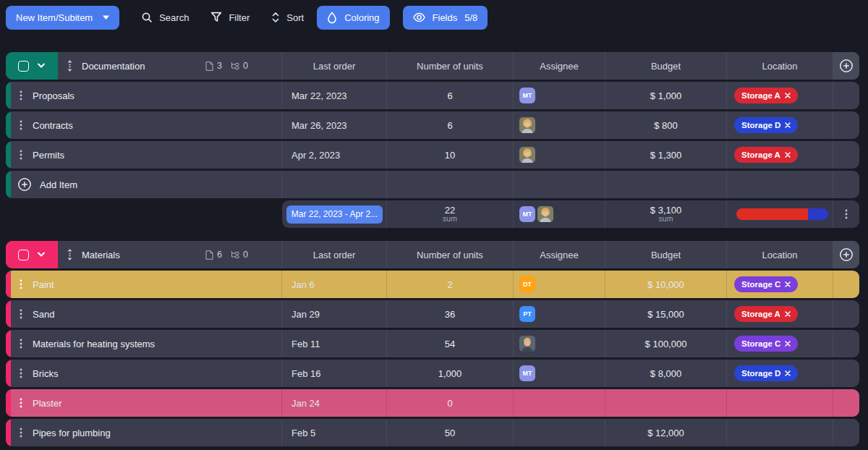 This screenshot has width=868, height=450. I want to click on last-order-cell: Apr 2, 2023, so click(334, 155).